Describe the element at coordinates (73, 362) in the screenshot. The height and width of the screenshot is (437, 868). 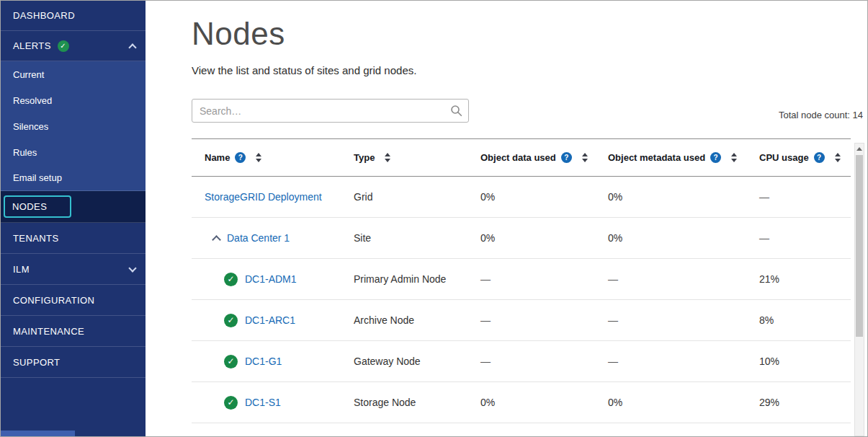
I see `sidebar-item-support: SUPPORT` at that location.